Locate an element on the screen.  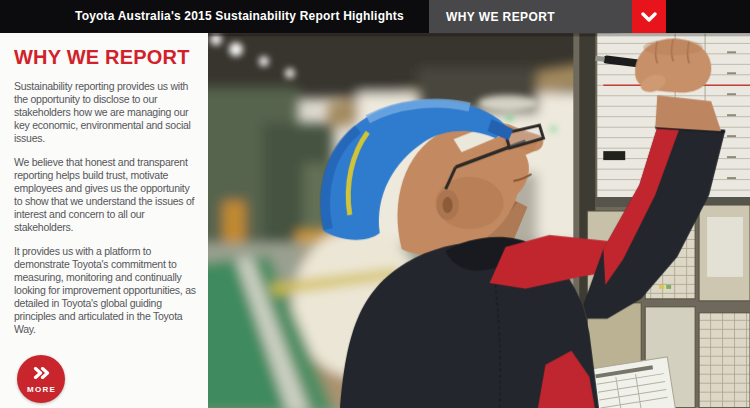
body-paragraph: Sustainability reporting provides us wit… is located at coordinates (106, 112).